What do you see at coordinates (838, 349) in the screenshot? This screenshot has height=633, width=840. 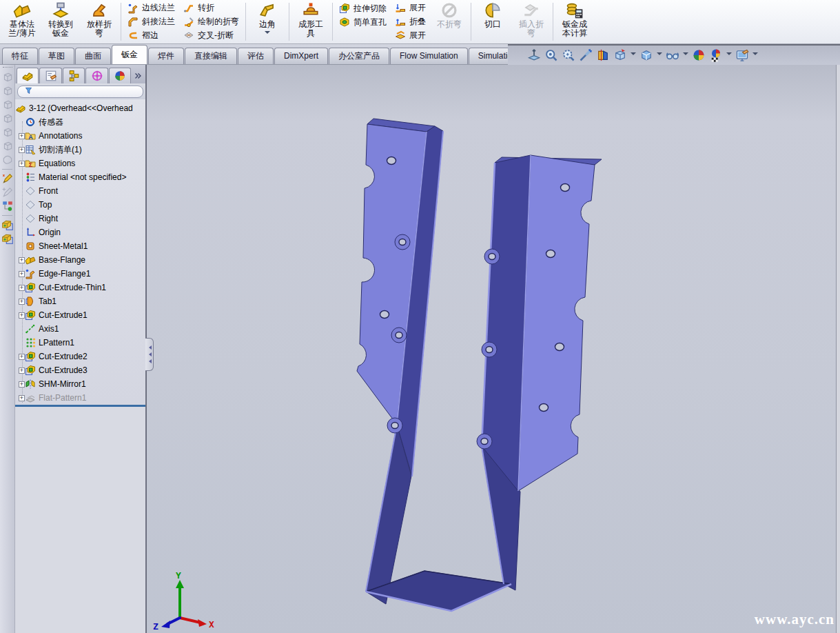 I see `taskpane-edge` at bounding box center [838, 349].